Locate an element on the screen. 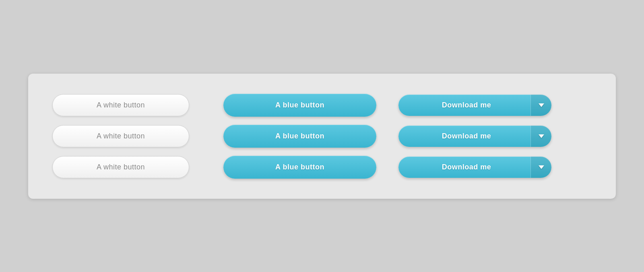 The height and width of the screenshot is (272, 644). download-button-1: Download me is located at coordinates (475, 105).